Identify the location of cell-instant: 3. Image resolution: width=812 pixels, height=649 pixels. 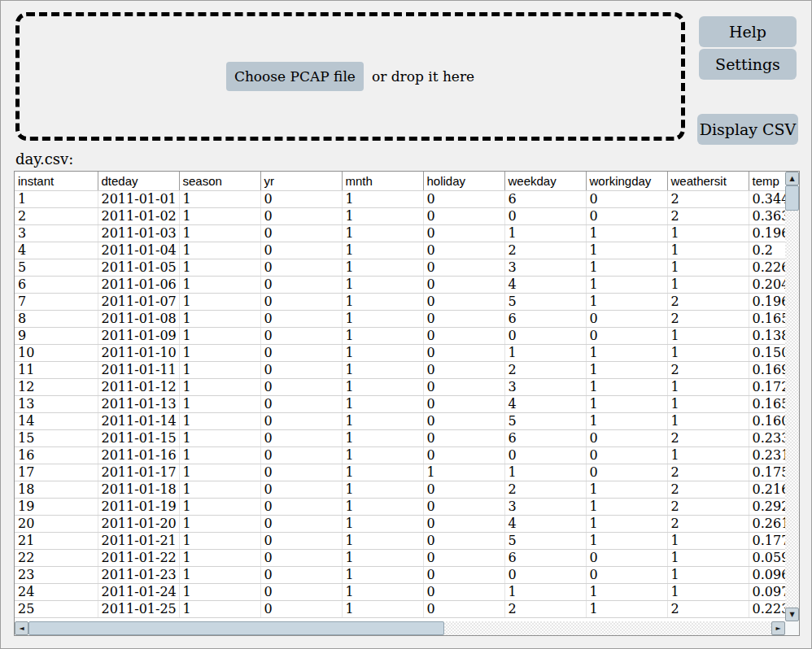
(56, 233).